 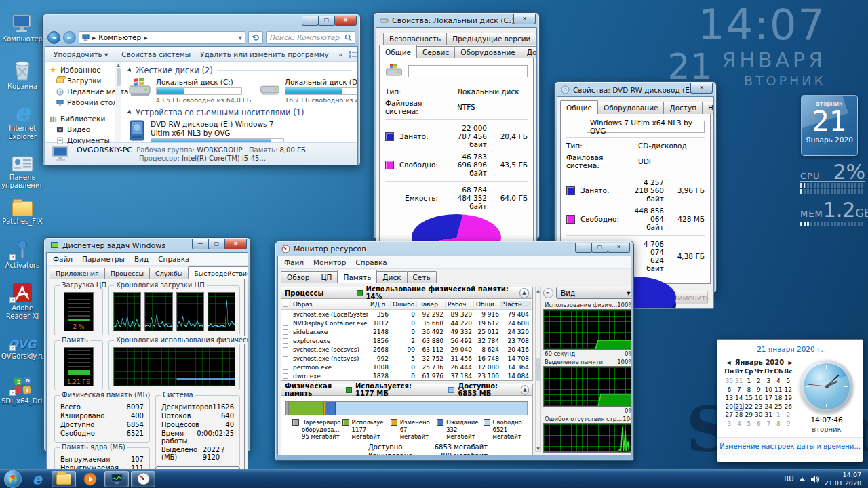 What do you see at coordinates (206, 131) in the screenshot?
I see `drive-item-e: DVD RW дисковод (E:) Windows 7 Ultim x64…` at bounding box center [206, 131].